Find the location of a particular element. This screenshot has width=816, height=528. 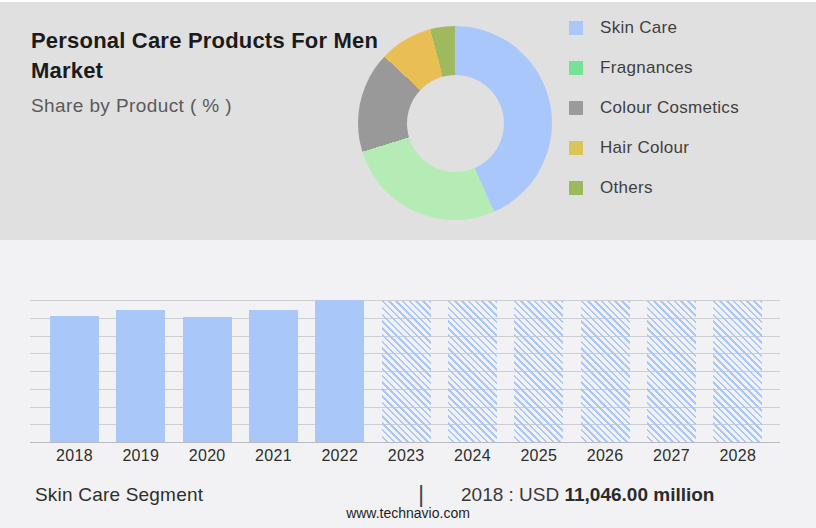

segment-value: 2018 : USD 11,046.00 million is located at coordinates (588, 495).